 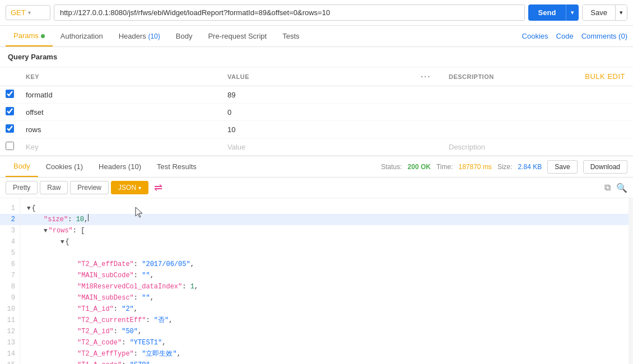 What do you see at coordinates (562, 167) in the screenshot?
I see `response-save-button: Save` at bounding box center [562, 167].